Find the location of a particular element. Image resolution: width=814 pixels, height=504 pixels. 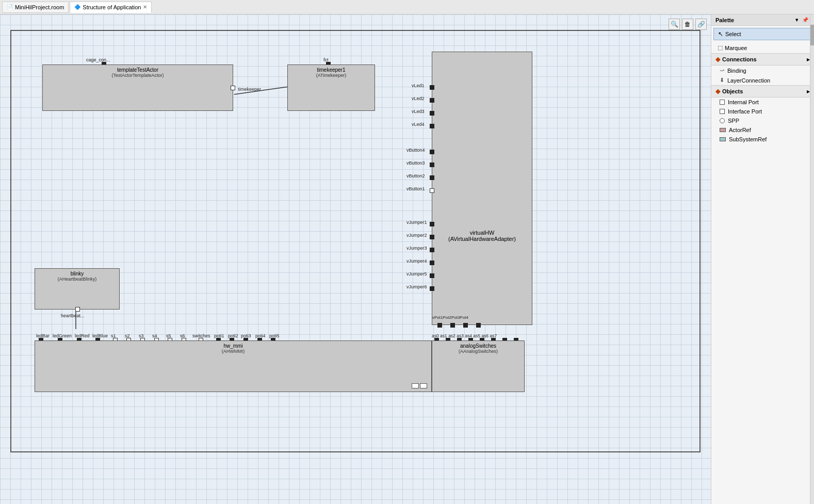

palette-section-objects: ◆ Objects ▸ is located at coordinates (762, 91).